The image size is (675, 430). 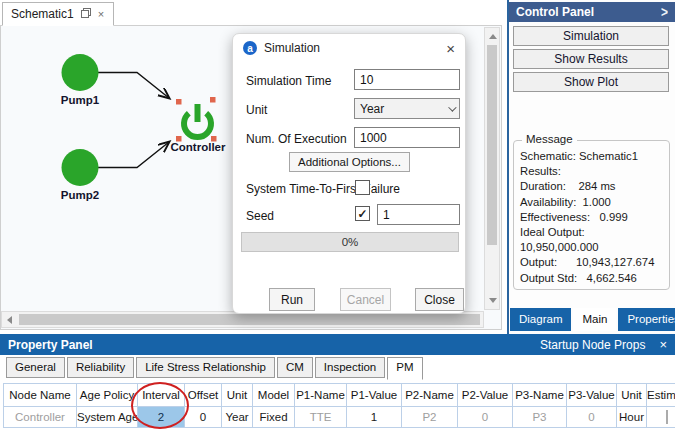 I want to click on simulation-button: Simulation, so click(x=591, y=36).